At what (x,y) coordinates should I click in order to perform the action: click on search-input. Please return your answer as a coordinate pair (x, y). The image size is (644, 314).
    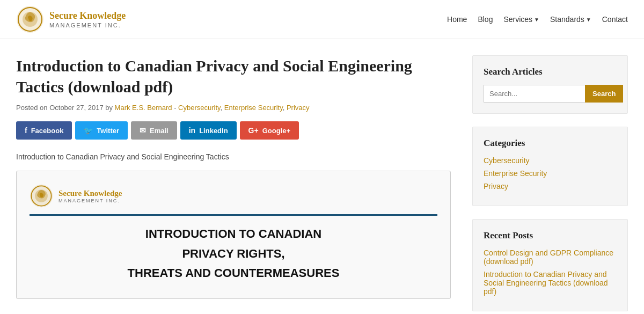
    Looking at the image, I should click on (535, 93).